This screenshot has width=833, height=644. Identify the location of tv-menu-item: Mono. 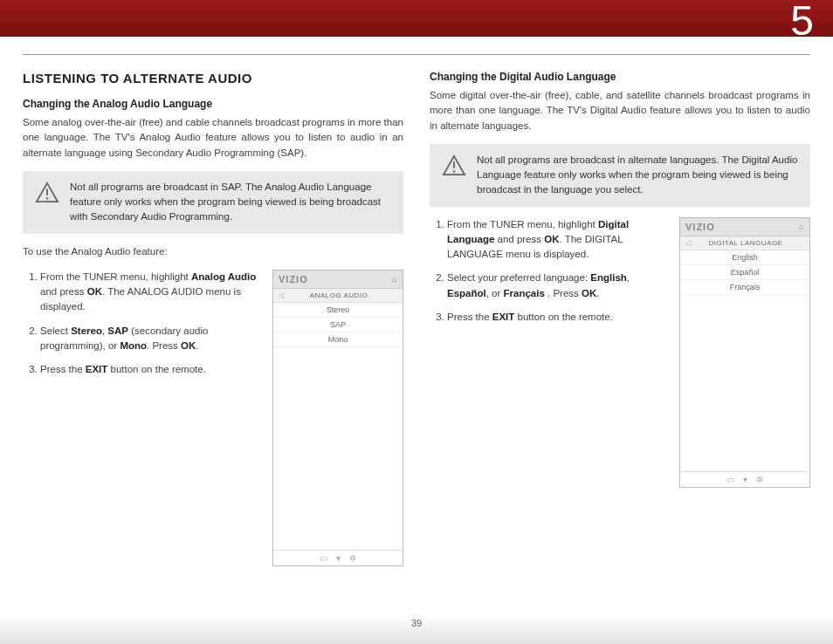
(338, 340).